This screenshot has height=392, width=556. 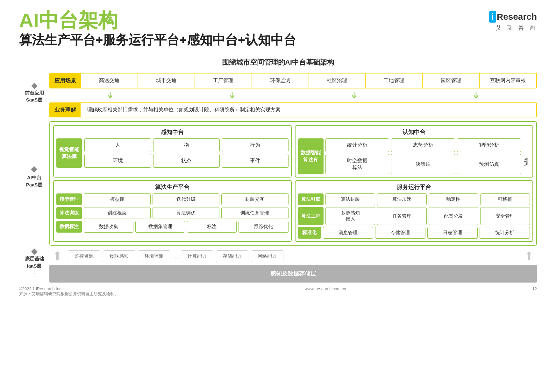 I want to click on service-platform-item: 安全管理, so click(x=505, y=216).